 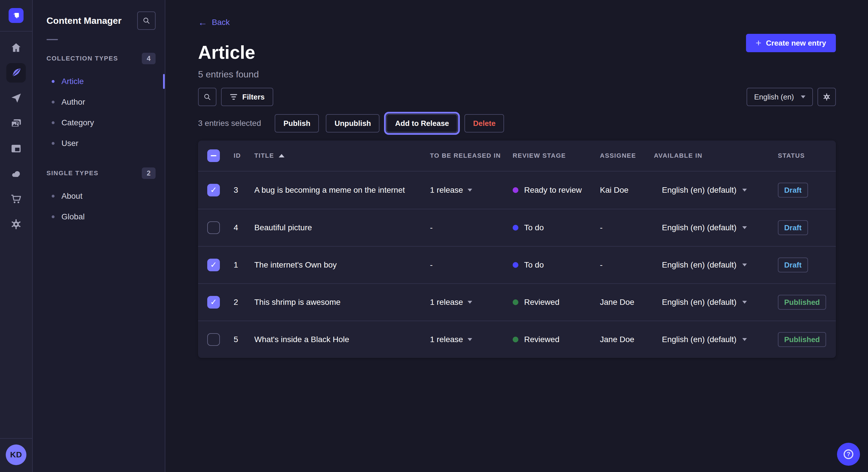 What do you see at coordinates (101, 143) in the screenshot?
I see `sidebar-item-user: User` at bounding box center [101, 143].